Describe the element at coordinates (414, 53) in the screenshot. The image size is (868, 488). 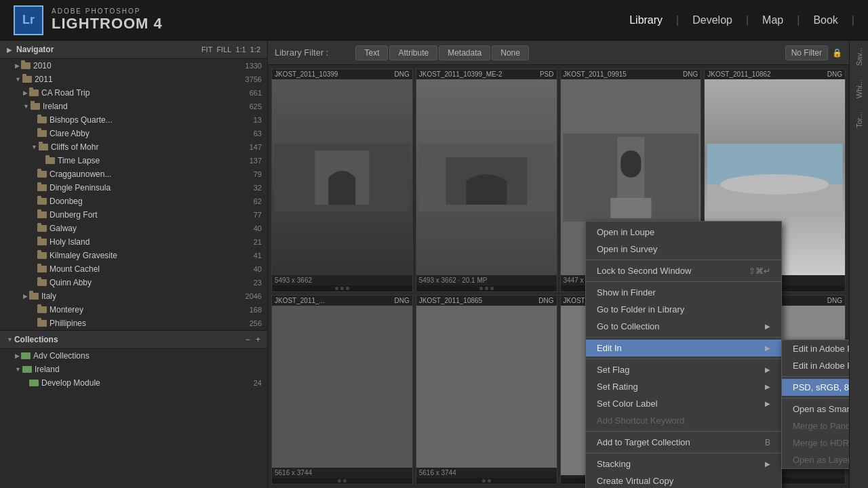
I see `filter-attribute-btn: Attribute` at that location.